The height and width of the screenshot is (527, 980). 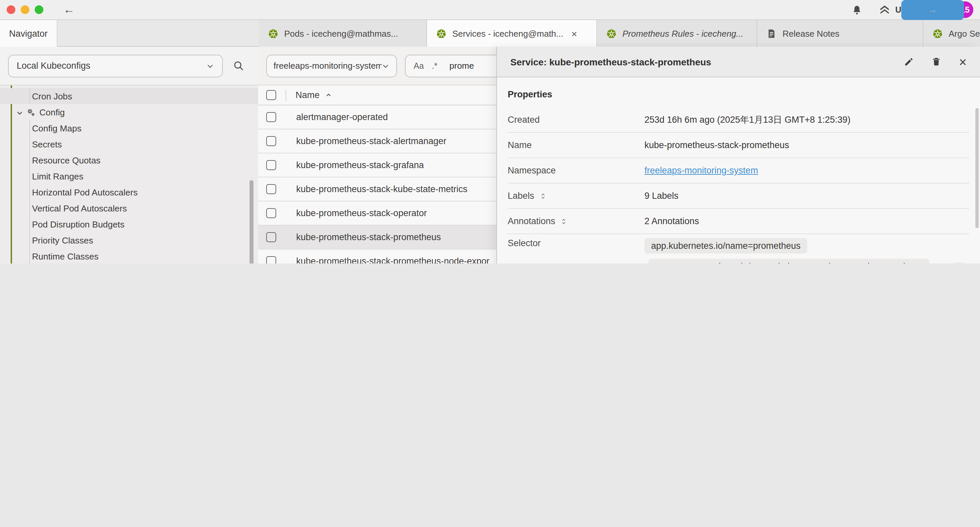 I want to click on detail-value: 2 Annotations, so click(x=807, y=221).